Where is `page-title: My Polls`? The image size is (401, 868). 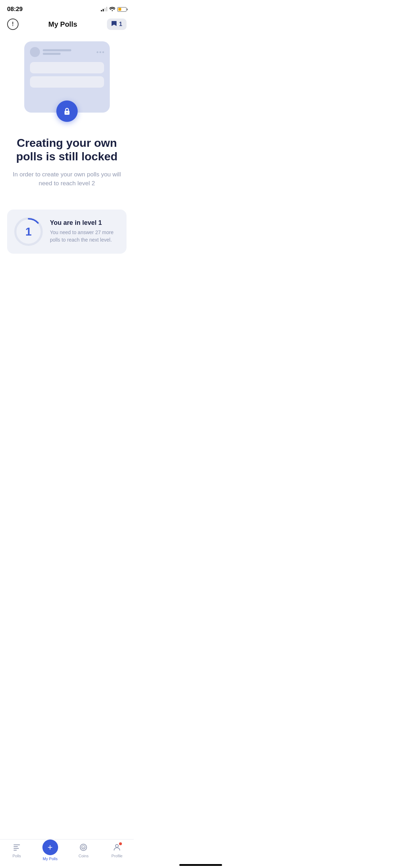 page-title: My Polls is located at coordinates (63, 24).